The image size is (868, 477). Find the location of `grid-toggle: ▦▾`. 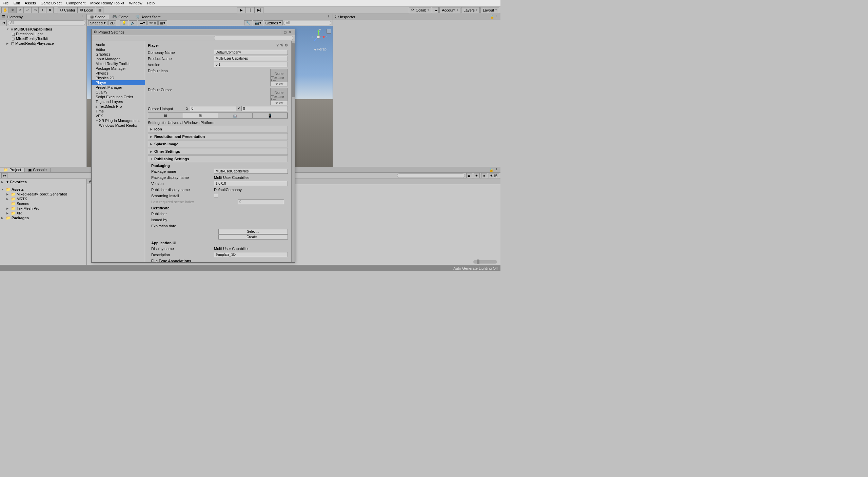

grid-toggle: ▦▾ is located at coordinates (163, 23).